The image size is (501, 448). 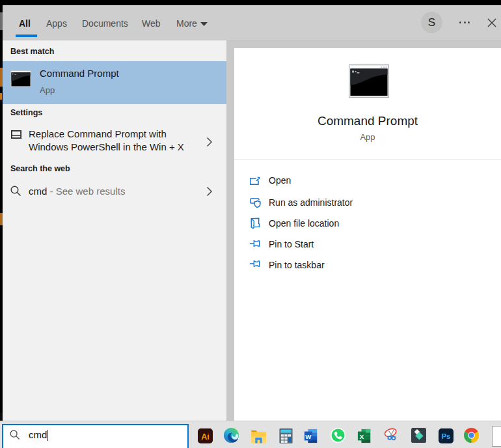 I want to click on svg-text: Ai, so click(x=206, y=437).